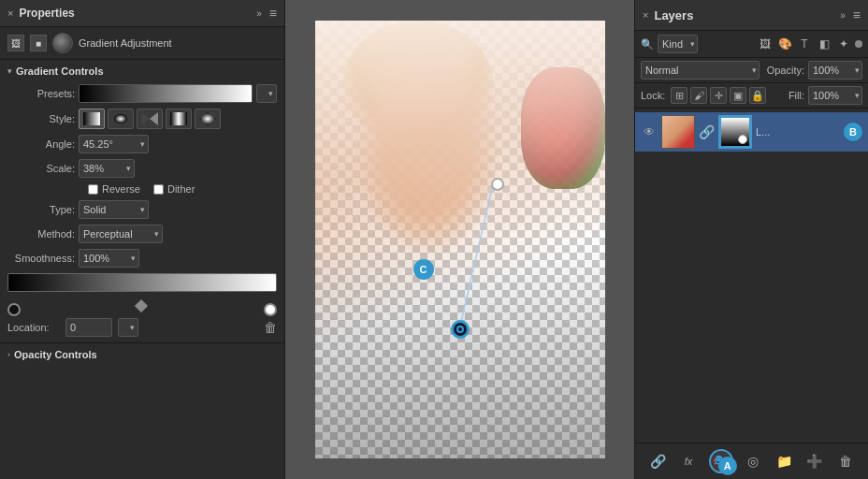 Image resolution: width=868 pixels, height=479 pixels. What do you see at coordinates (835, 95) in the screenshot?
I see `fill-value-wrapper: 100% ▾` at bounding box center [835, 95].